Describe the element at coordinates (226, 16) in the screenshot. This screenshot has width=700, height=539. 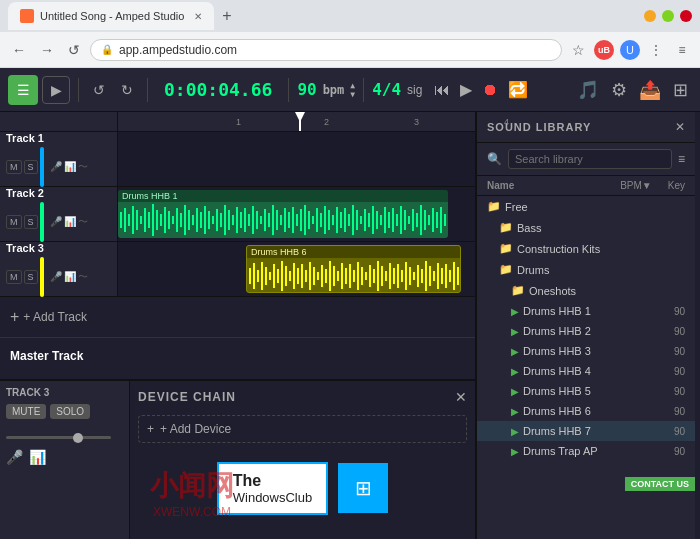
I see `new-tab-button: +` at that location.